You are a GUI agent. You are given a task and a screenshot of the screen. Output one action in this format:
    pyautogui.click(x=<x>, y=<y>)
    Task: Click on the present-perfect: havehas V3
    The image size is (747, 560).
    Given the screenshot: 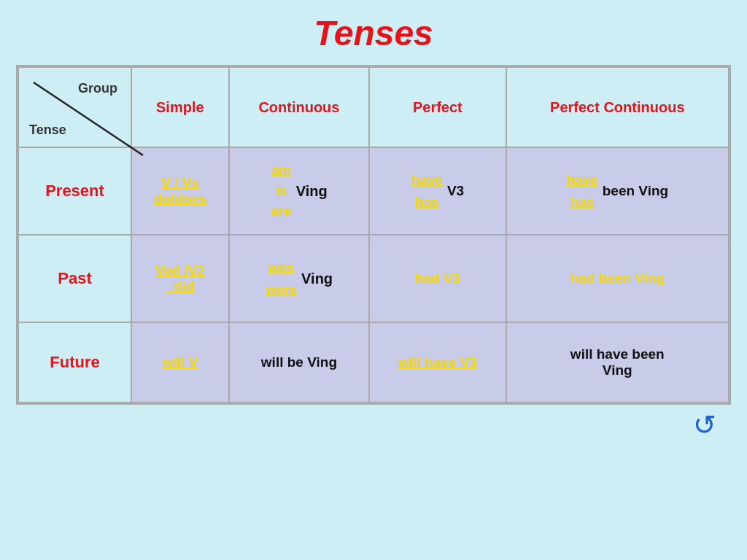 What is the action you would take?
    pyautogui.click(x=438, y=191)
    